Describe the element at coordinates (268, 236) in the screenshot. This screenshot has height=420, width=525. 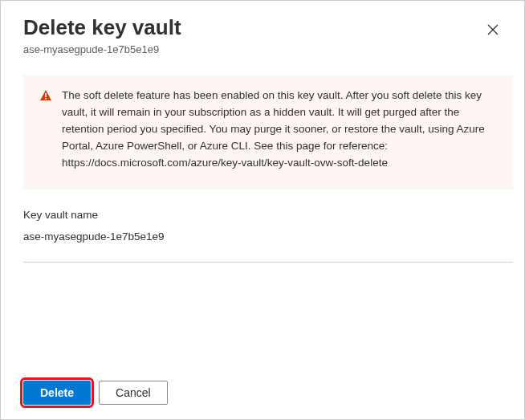
I see `key-vault-name-value: ase-myasegpude-1e7b5e1e9` at that location.